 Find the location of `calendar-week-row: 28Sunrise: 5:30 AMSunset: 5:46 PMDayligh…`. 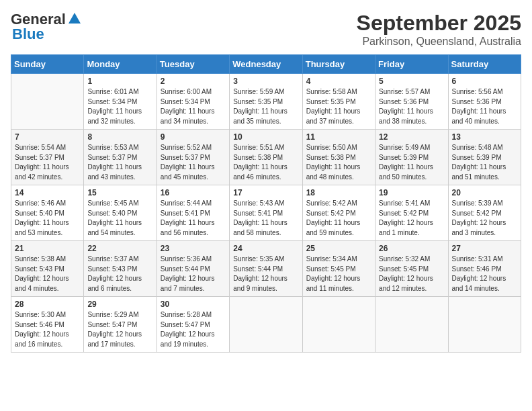

calendar-week-row: 28Sunrise: 5:30 AMSunset: 5:46 PMDayligh… is located at coordinates (266, 325).